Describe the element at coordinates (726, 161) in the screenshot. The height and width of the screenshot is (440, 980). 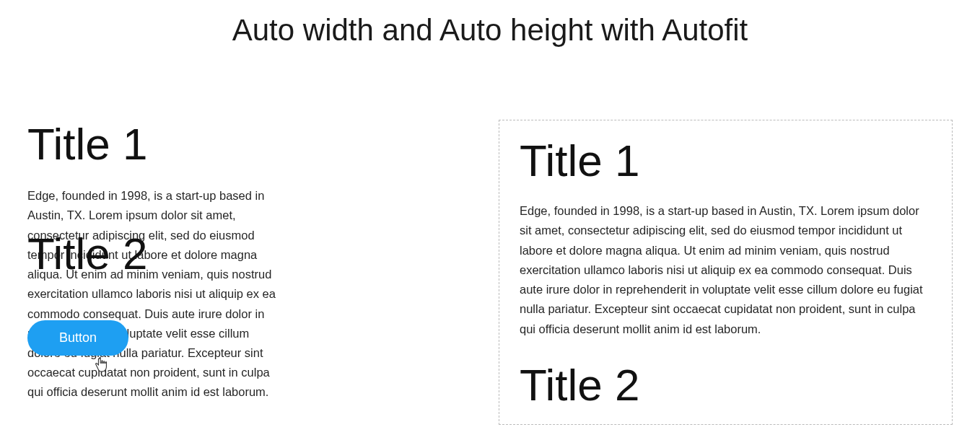
I see `right-title-1: Title 1` at that location.